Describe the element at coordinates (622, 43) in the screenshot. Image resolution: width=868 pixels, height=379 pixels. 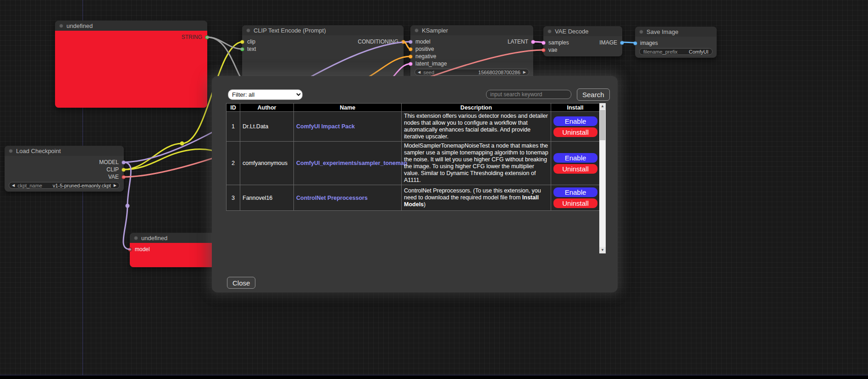
I see `image-output-dot` at that location.